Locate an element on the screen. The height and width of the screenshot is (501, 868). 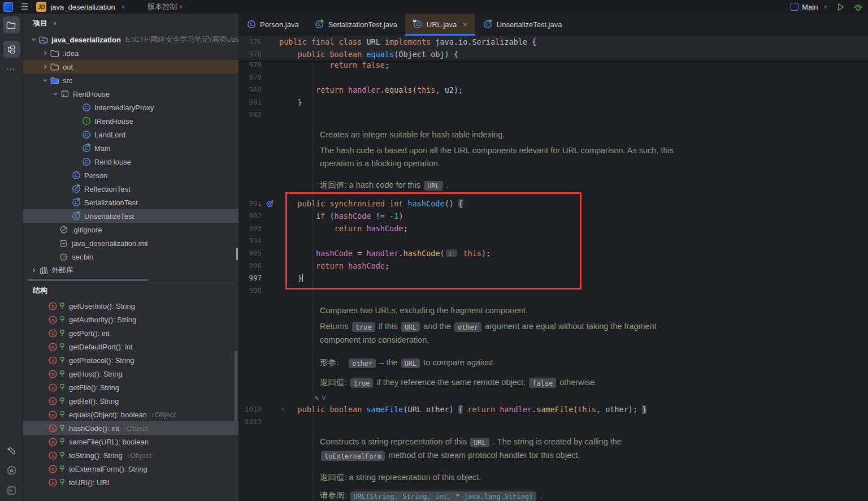
line-number: 176 is located at coordinates (250, 42).